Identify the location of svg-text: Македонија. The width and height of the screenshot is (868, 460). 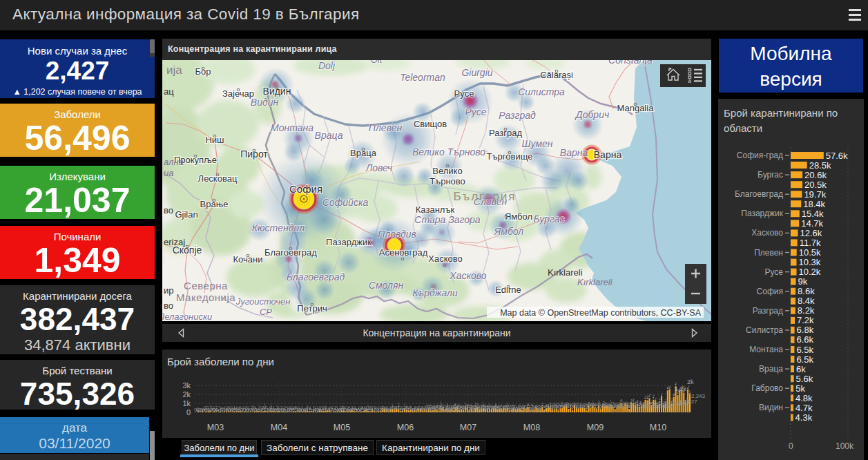
(206, 297).